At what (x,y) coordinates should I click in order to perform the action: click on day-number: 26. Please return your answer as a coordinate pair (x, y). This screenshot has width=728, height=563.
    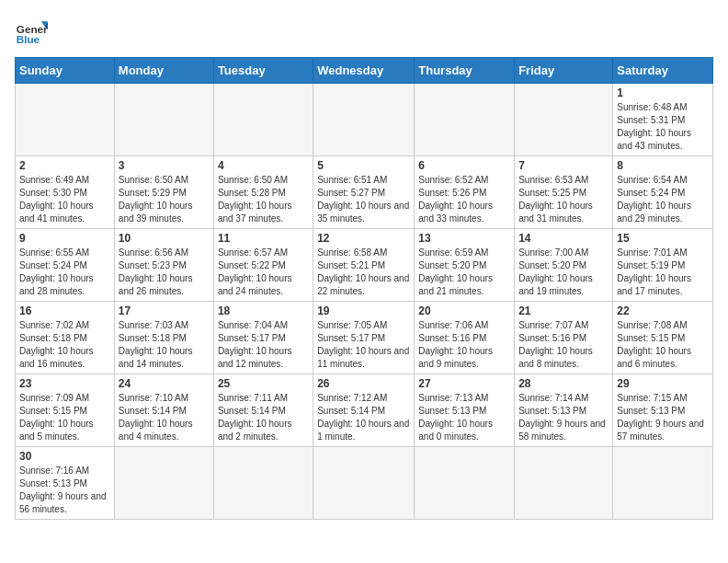
    Looking at the image, I should click on (364, 384).